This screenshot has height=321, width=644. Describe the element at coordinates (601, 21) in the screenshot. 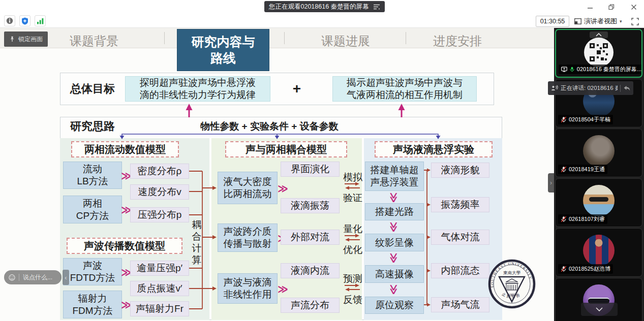

I see `view-mode-label: 演讲者视图` at that location.